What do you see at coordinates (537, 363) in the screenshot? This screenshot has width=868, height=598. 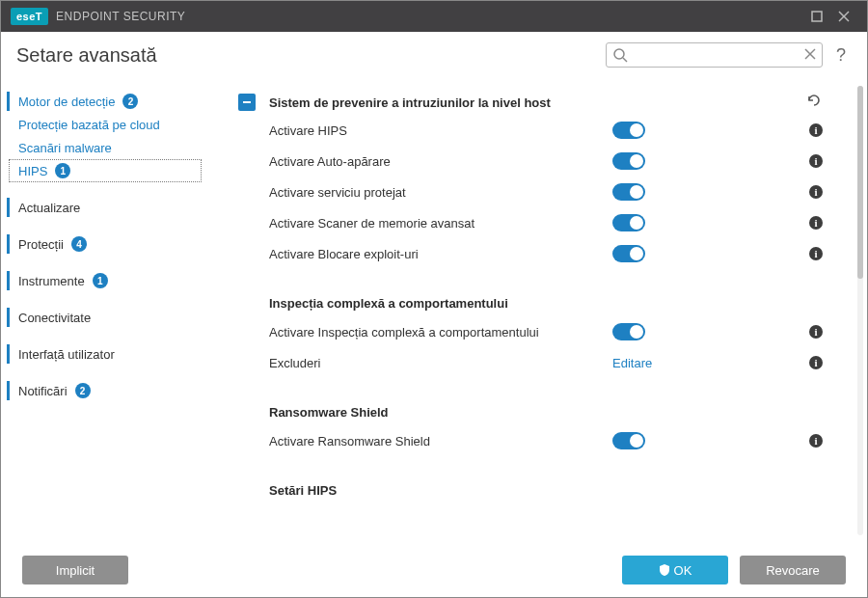 I see `setting-row-exclusions: Excluderi Editare i` at bounding box center [537, 363].